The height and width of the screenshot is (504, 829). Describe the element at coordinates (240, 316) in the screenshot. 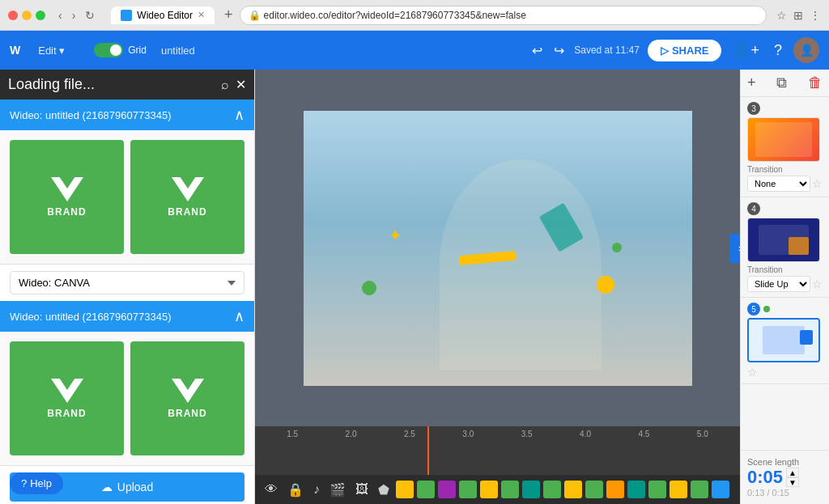

I see `section-toggle-3: ∧` at that location.